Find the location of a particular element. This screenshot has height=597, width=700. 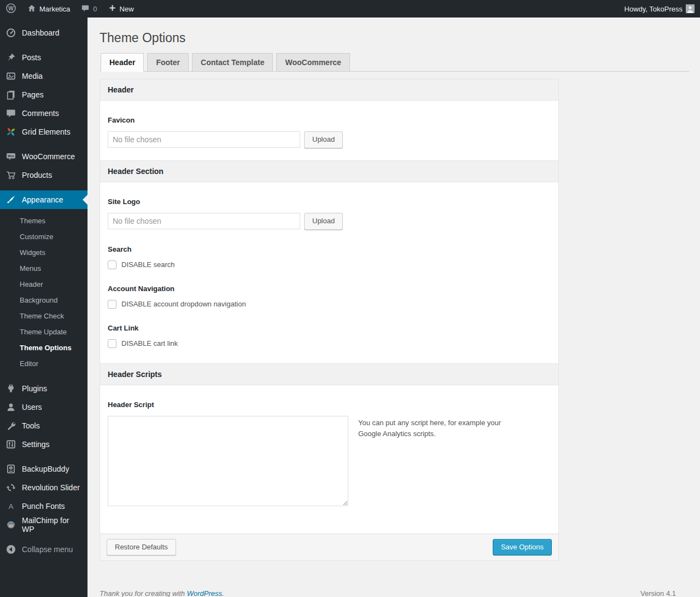

submenu-item-menus: Menus is located at coordinates (44, 268).